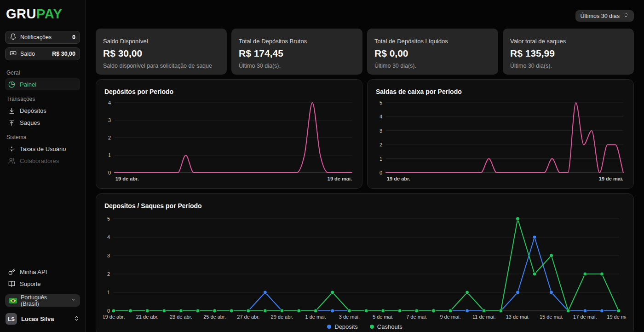 Image resolution: width=644 pixels, height=332 pixels. What do you see at coordinates (13, 37) in the screenshot?
I see `bell-icon` at bounding box center [13, 37].